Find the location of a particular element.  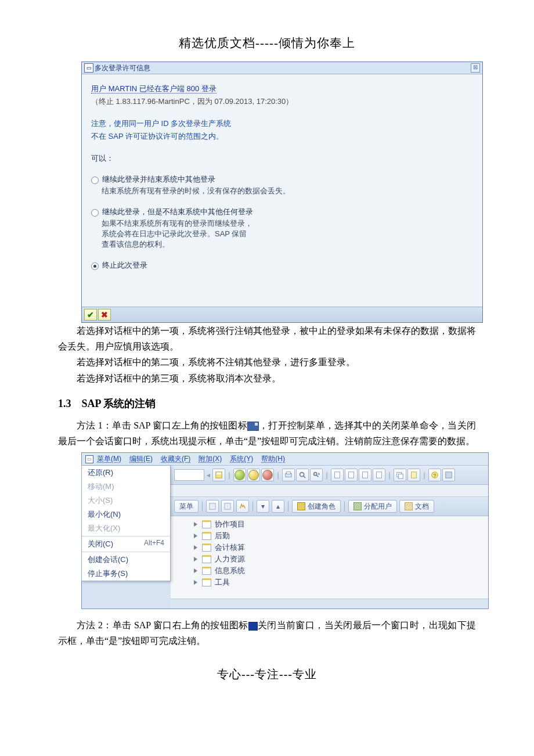

dialog-footer: ✔ ✖ is located at coordinates (282, 315).